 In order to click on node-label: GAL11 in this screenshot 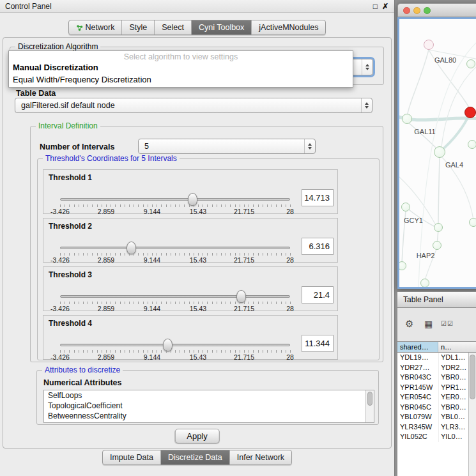, I will do `click(424, 132)`.